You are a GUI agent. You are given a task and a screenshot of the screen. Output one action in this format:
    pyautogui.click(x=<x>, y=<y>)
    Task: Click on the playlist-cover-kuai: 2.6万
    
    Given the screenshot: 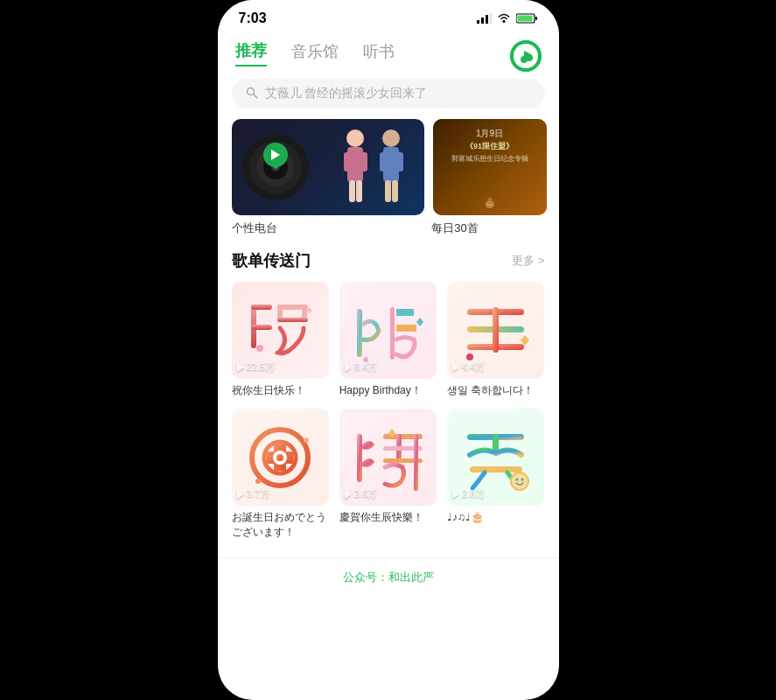 What is the action you would take?
    pyautogui.click(x=388, y=457)
    